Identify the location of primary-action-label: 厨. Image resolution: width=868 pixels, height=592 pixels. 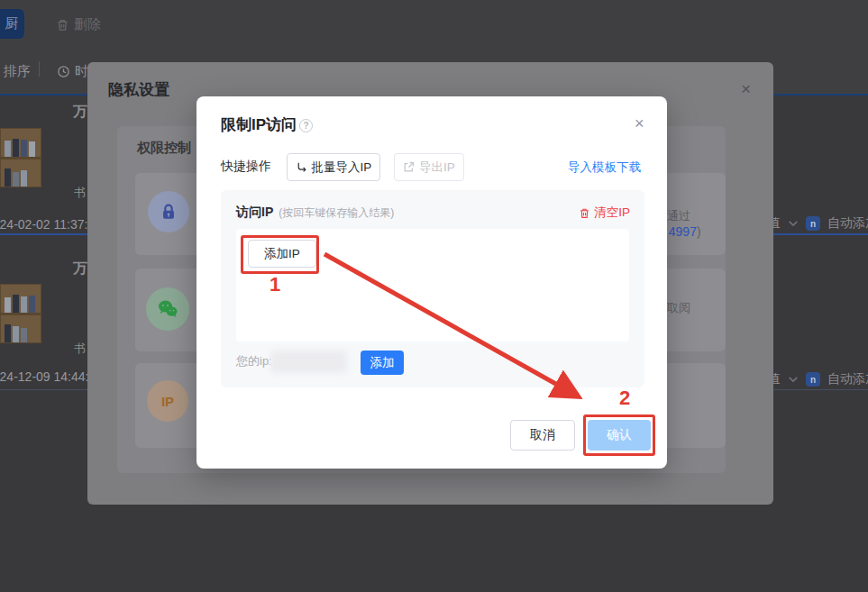
(11, 23).